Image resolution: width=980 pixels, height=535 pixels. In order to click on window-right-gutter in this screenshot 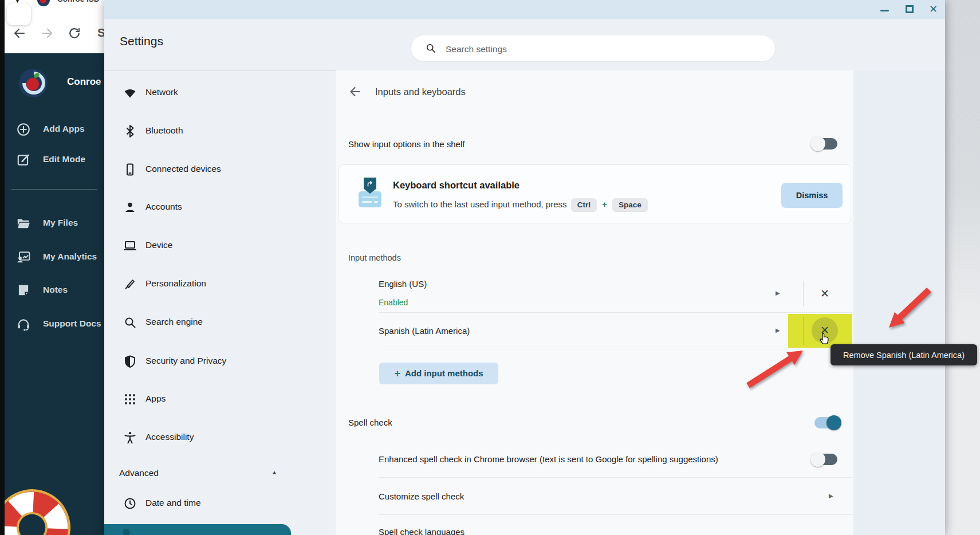, I will do `click(899, 302)`.